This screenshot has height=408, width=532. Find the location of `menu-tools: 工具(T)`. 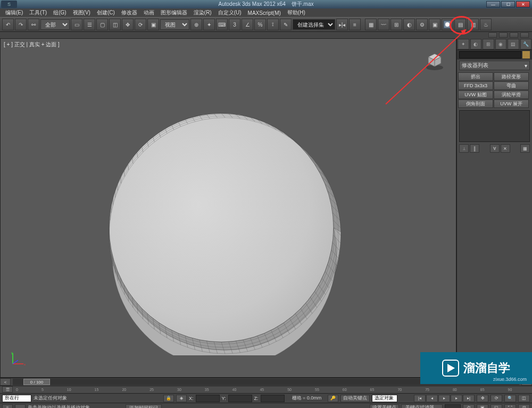

menu-tools: 工具(T) is located at coordinates (38, 13).